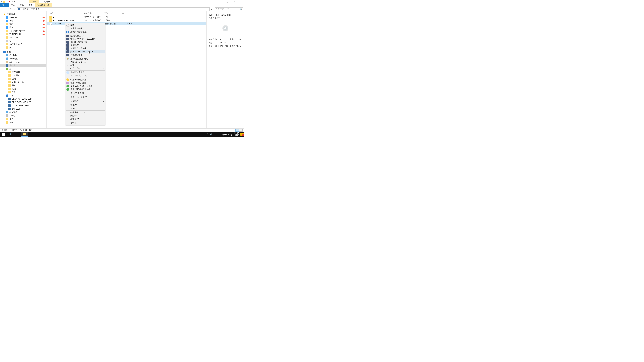  Describe the element at coordinates (85, 93) in the screenshot. I see `menu-qq-send: 通过QQ发送到` at that location.